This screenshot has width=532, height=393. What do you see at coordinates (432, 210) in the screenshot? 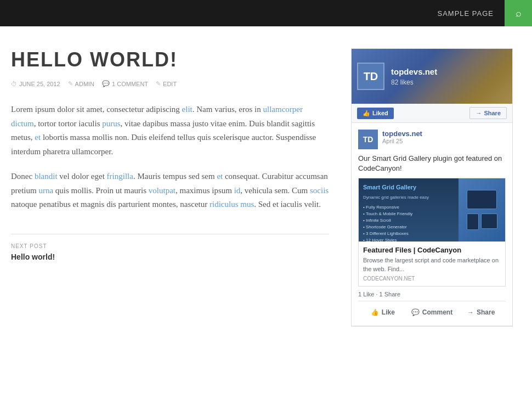
I see `fb-card-image-content: Smart Grid Gallery Dynamic grid gallerie…` at bounding box center [432, 210].